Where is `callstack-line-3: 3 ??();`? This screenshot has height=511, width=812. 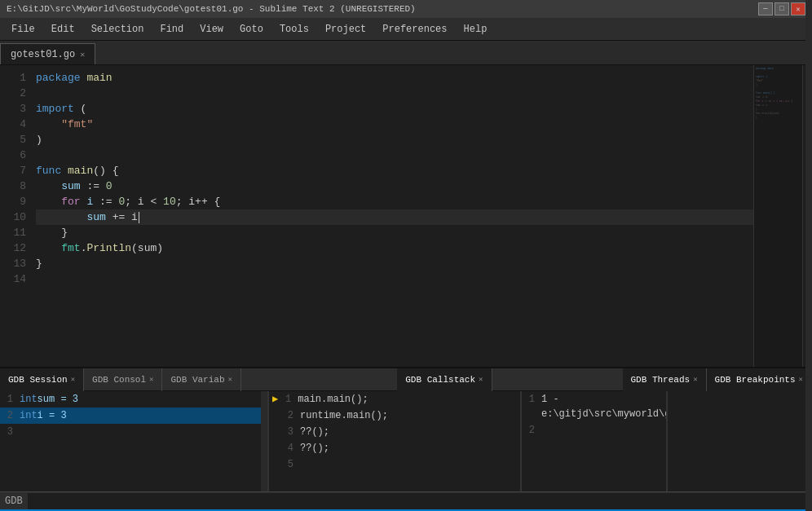 callstack-line-3: 3 ??(); is located at coordinates (395, 432).